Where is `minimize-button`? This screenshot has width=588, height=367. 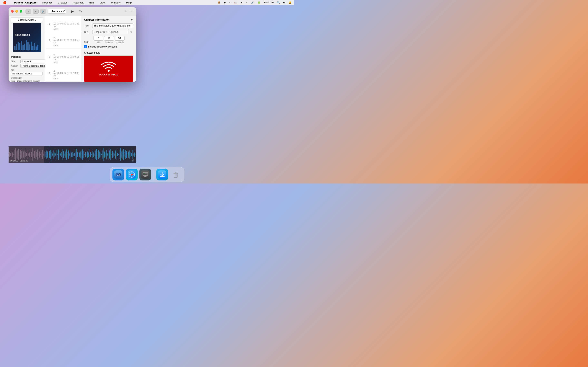 minimize-button is located at coordinates (17, 11).